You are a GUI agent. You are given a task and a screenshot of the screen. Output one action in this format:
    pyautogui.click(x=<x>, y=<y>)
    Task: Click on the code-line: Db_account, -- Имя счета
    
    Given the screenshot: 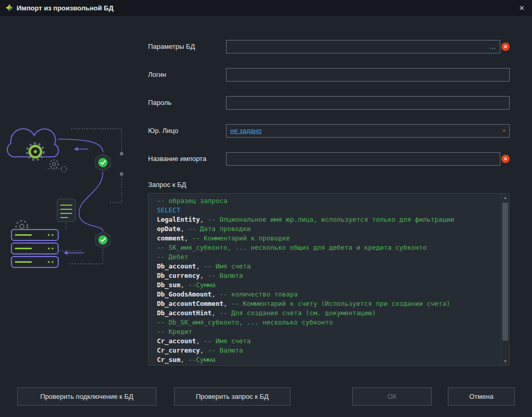 What is the action you would take?
    pyautogui.click(x=329, y=266)
    